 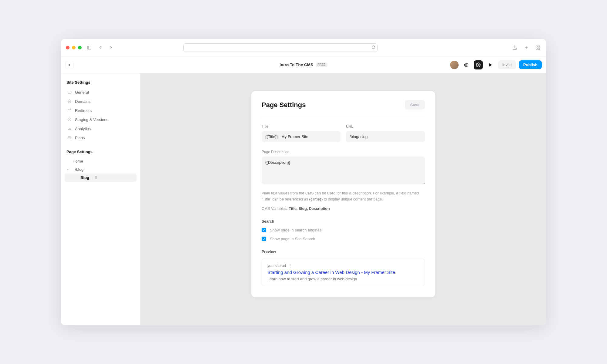 What do you see at coordinates (70, 92) in the screenshot?
I see `general-icon` at bounding box center [70, 92].